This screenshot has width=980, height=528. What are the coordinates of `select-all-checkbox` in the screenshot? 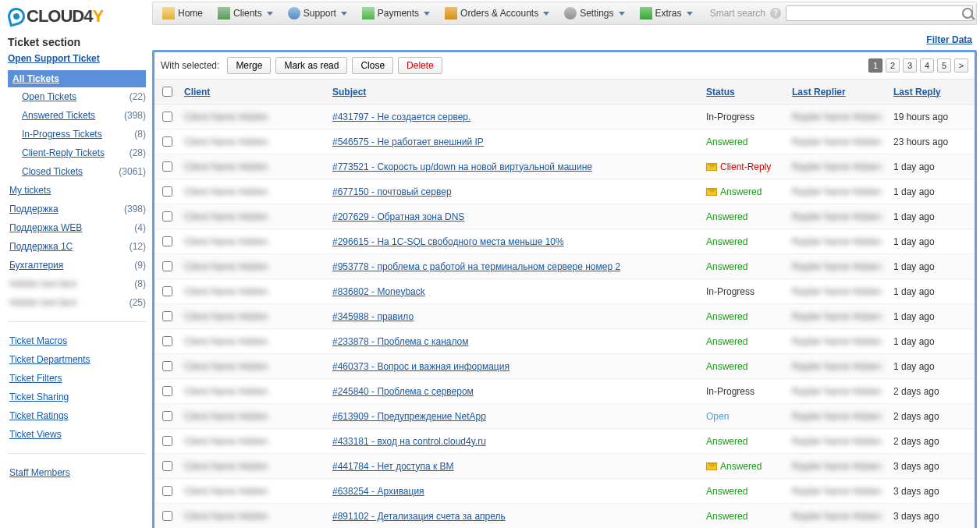 It's located at (167, 92).